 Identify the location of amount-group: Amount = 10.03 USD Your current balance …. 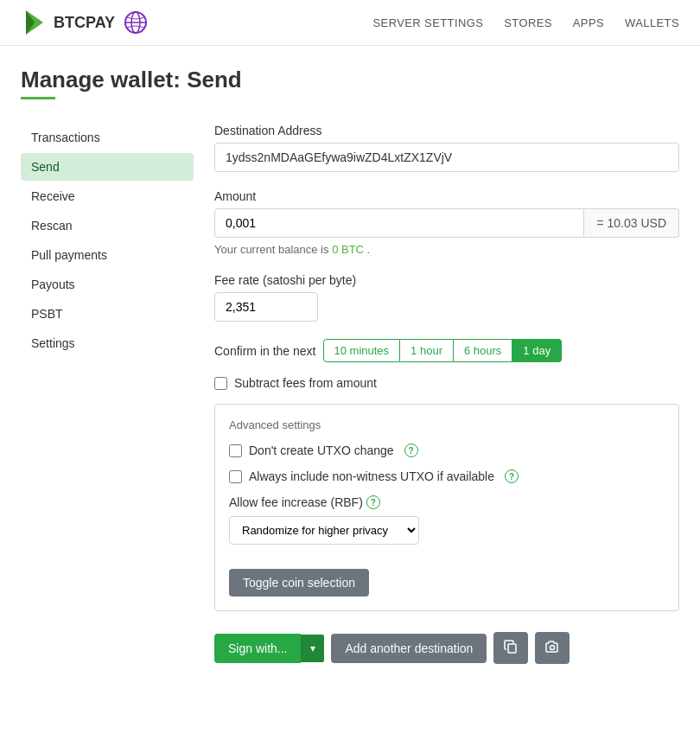
(447, 223).